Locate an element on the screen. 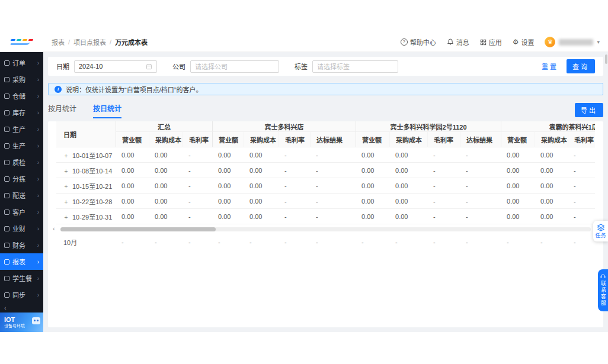 Image resolution: width=608 pixels, height=364 pixels. sidebar-item-1: 采购› is located at coordinates (21, 79).